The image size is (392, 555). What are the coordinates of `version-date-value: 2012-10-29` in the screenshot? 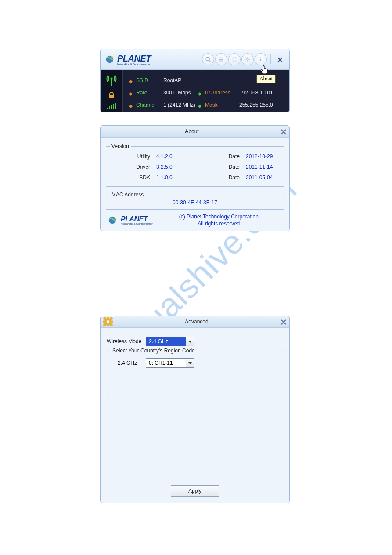 It's located at (259, 156).